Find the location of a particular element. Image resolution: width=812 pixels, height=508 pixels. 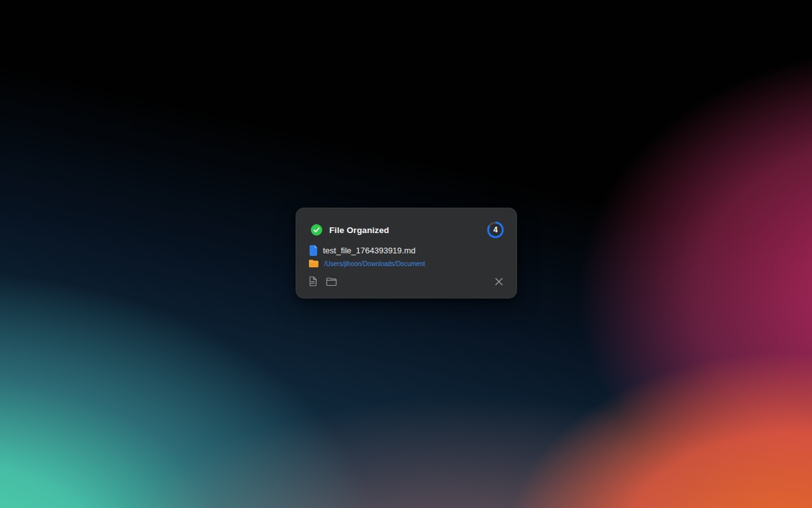

reveal-in-folder-button is located at coordinates (331, 282).